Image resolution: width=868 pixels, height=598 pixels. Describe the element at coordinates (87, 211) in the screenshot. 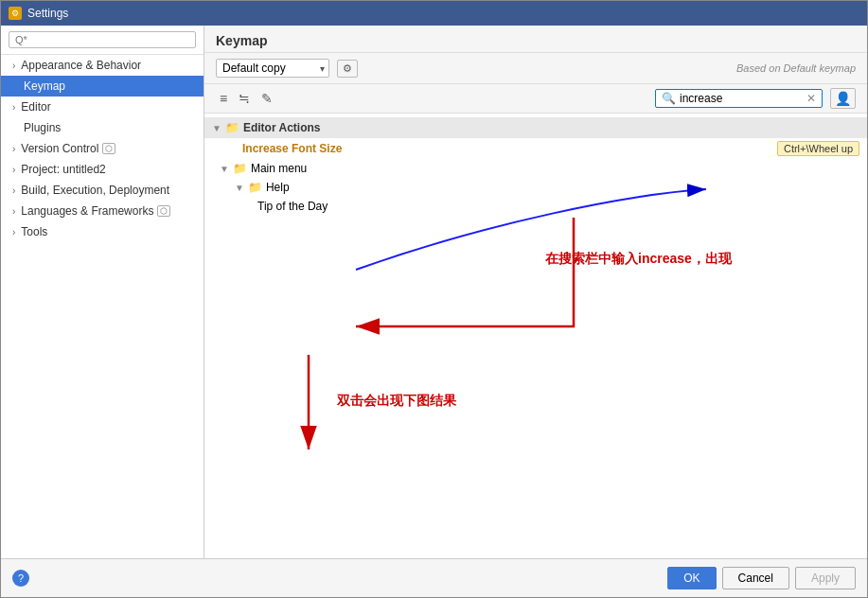

I see `sidebar-item-label: Languages & Frameworks` at that location.